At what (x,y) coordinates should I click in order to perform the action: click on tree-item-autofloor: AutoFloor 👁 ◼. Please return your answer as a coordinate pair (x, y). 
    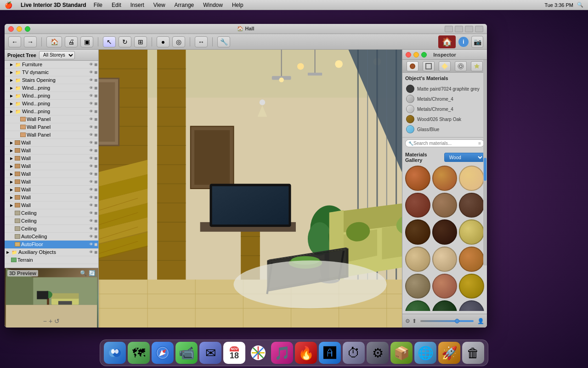
    Looking at the image, I should click on (51, 245).